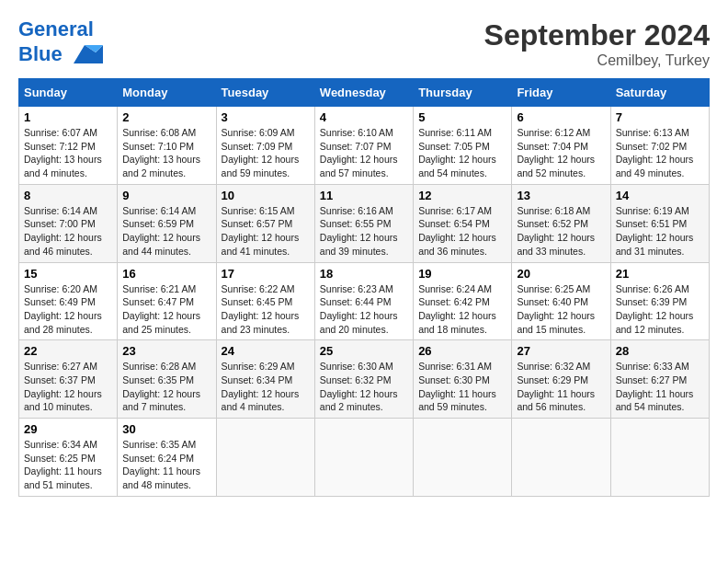 This screenshot has height=563, width=728. What do you see at coordinates (364, 223) in the screenshot?
I see `calendar-cell: 11Sunrise: 6:16 AMSunset: 6:55 PMDayligh…` at bounding box center [364, 223].